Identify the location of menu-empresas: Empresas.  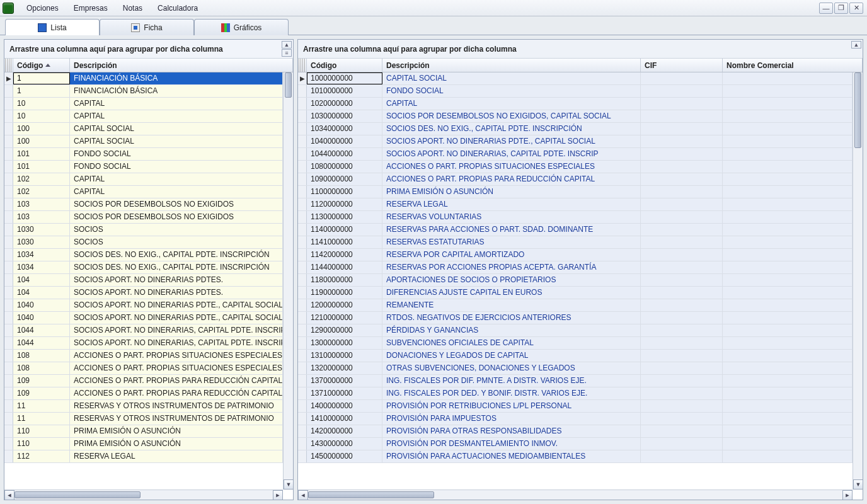
(91, 8).